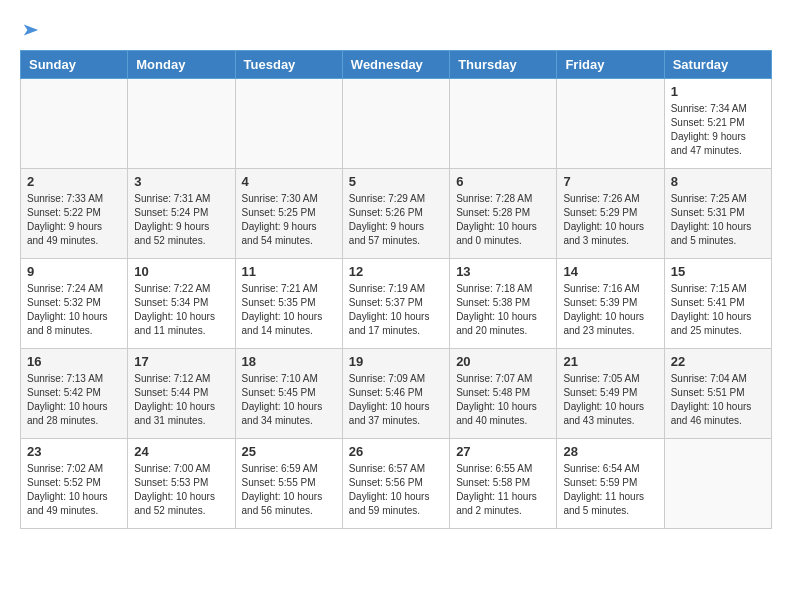  Describe the element at coordinates (718, 272) in the screenshot. I see `day-number: 15` at that location.